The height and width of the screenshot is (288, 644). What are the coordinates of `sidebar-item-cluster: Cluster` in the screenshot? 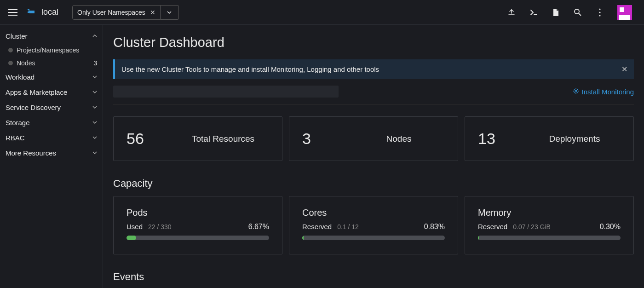 It's located at (52, 36).